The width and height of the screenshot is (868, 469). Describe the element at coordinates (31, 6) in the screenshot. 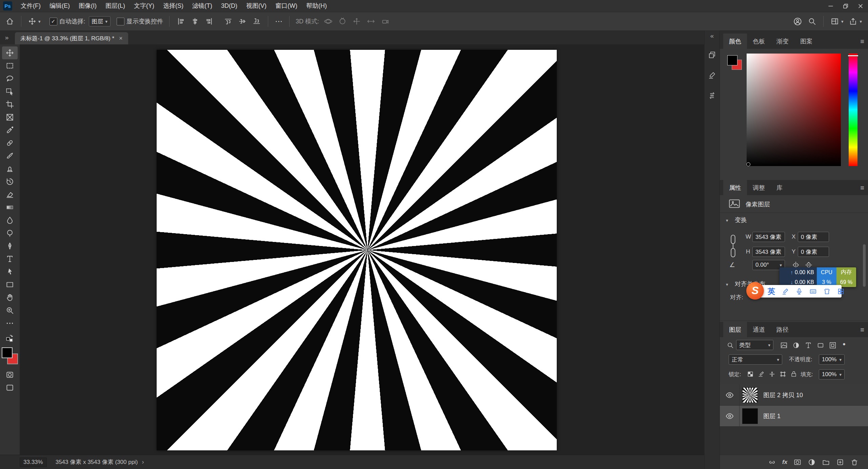

I see `menu-file: 文件(F)` at that location.